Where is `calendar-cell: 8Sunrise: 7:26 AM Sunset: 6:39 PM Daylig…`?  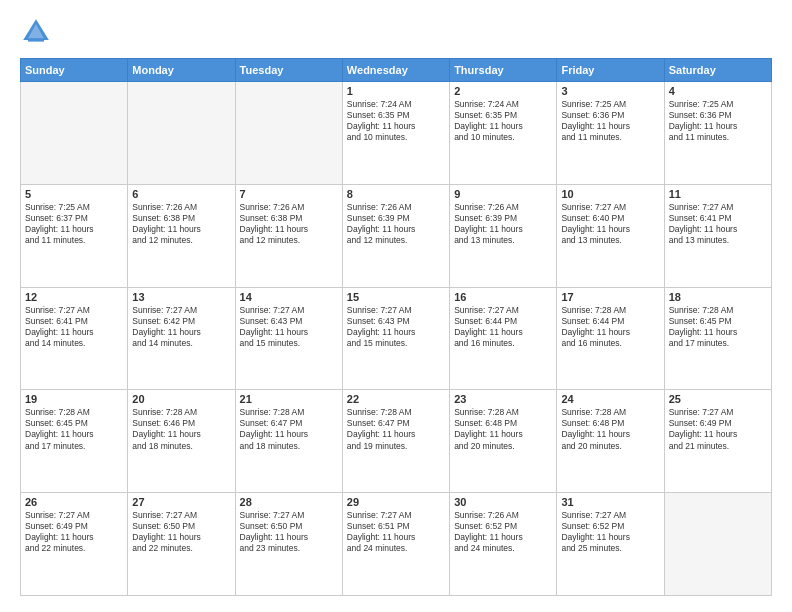
calendar-cell: 8Sunrise: 7:26 AM Sunset: 6:39 PM Daylig… is located at coordinates (396, 236).